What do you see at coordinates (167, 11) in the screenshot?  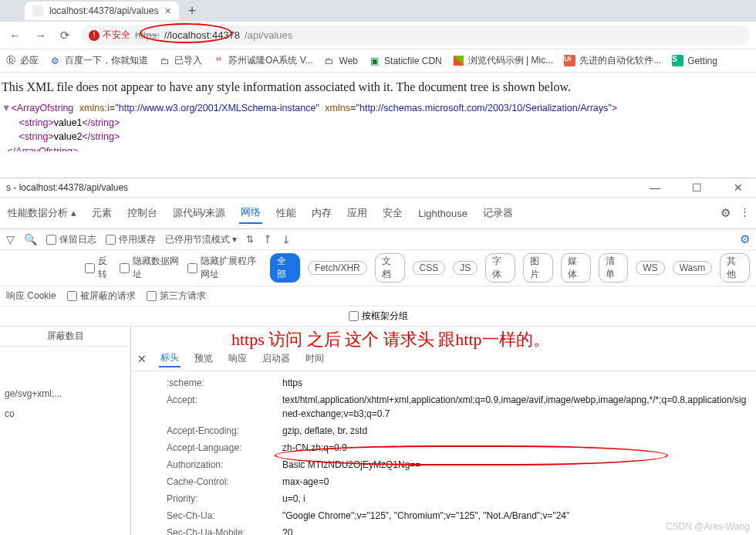 I see `close-icon: ×` at bounding box center [167, 11].